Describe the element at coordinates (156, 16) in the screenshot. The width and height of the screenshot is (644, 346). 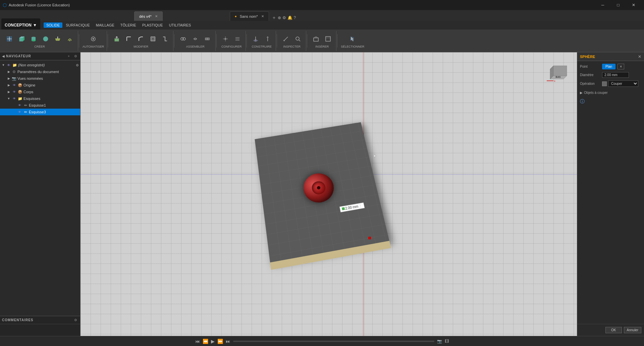
I see `tab-des-v4-close: ✕` at that location.